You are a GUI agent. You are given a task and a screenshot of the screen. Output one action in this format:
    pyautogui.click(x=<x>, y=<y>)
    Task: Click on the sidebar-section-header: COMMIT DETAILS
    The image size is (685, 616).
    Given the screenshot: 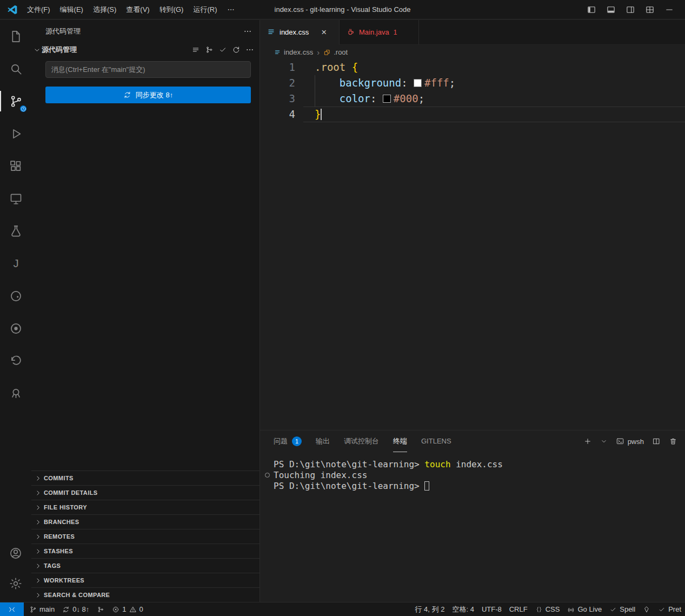 What is the action you would take?
    pyautogui.click(x=145, y=492)
    